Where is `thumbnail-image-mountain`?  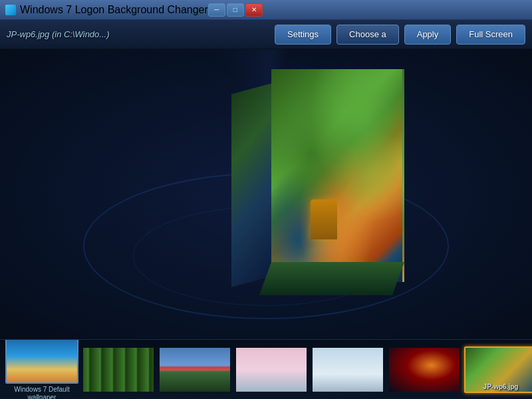
thumbnail-image-mountain is located at coordinates (195, 370).